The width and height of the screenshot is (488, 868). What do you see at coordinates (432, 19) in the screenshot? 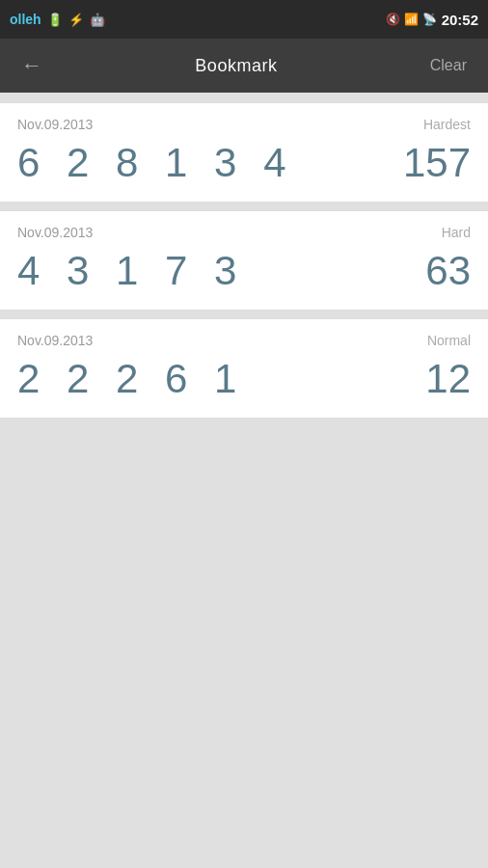
I see `status-right: 🔇 📶 📡 20:52` at bounding box center [432, 19].